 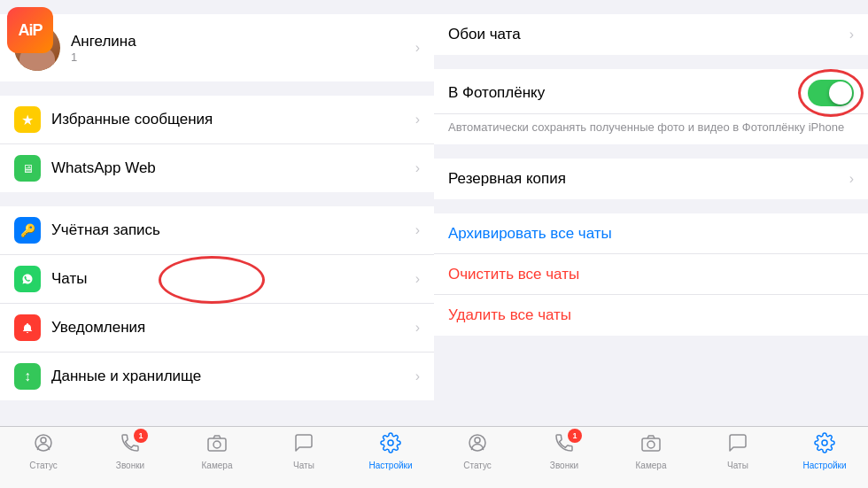 I want to click on aip-logo: AiP, so click(x=30, y=30).